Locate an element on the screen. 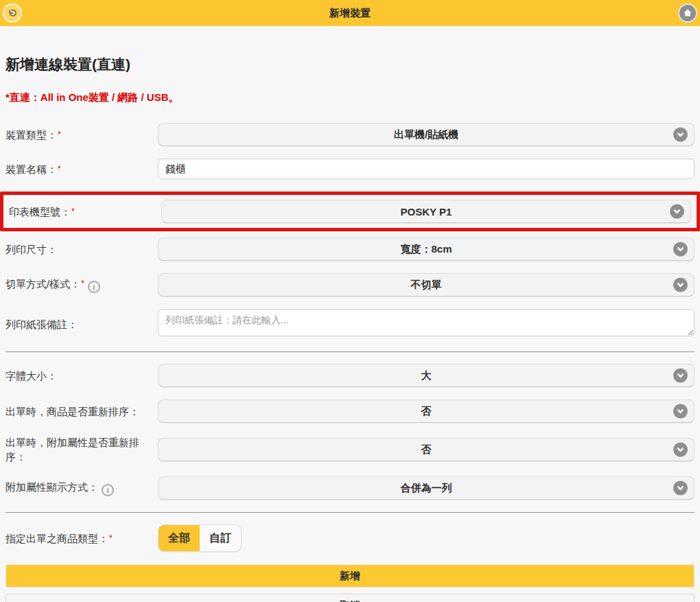 The image size is (700, 602). device-name-input is located at coordinates (426, 169).